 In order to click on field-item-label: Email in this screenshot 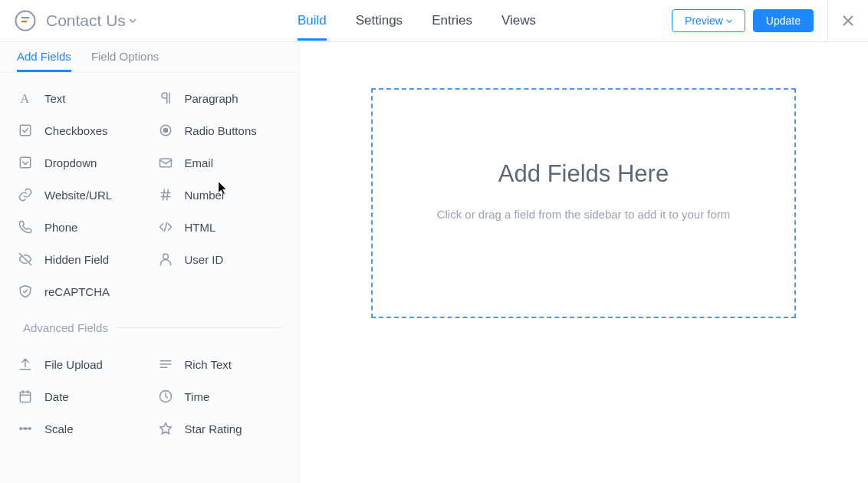, I will do `click(199, 163)`.